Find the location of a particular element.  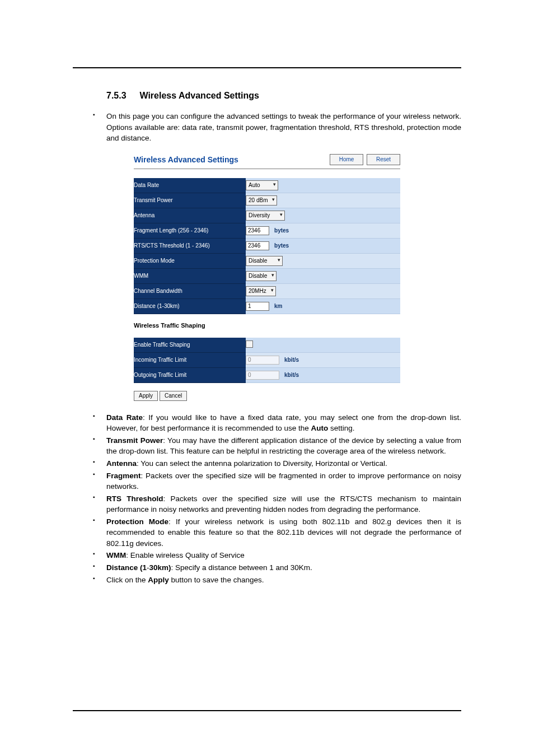

label-rts: RTS/CTS Threshold (1 - 2346) is located at coordinates (190, 245).